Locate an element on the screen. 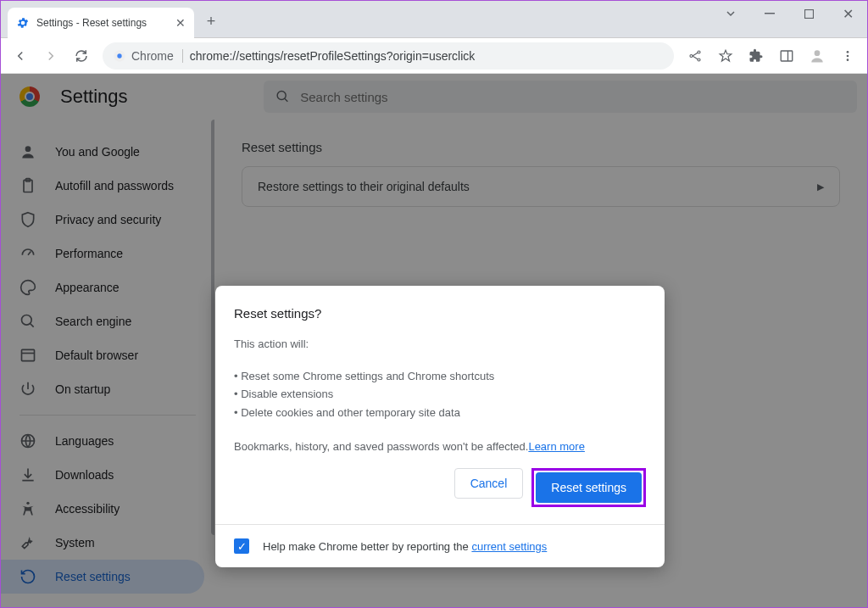 The width and height of the screenshot is (868, 608). dialog-bullets: • Reset some Chrome settings and Chrome … is located at coordinates (440, 394).